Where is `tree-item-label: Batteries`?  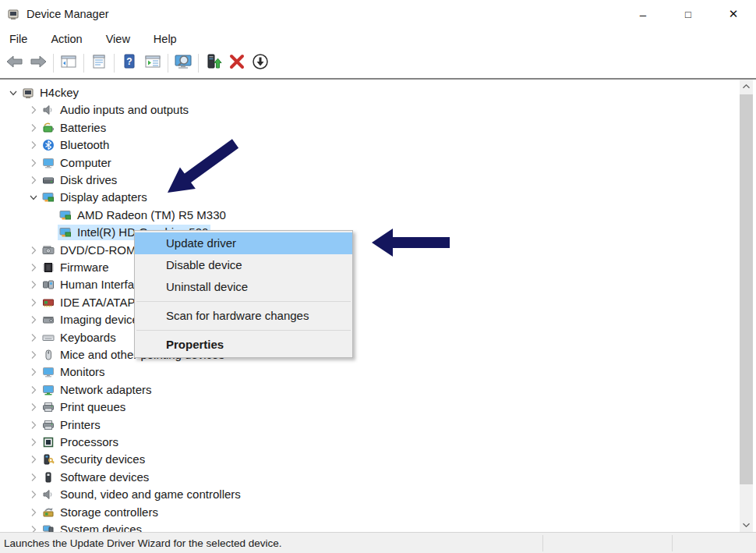
tree-item-label: Batteries is located at coordinates (83, 128).